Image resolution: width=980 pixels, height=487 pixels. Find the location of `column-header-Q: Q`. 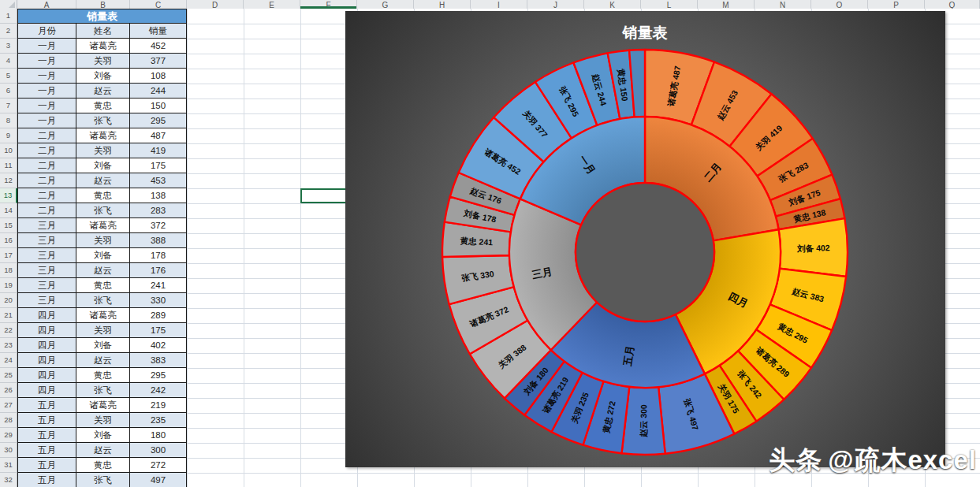

column-header-Q: Q is located at coordinates (952, 5).